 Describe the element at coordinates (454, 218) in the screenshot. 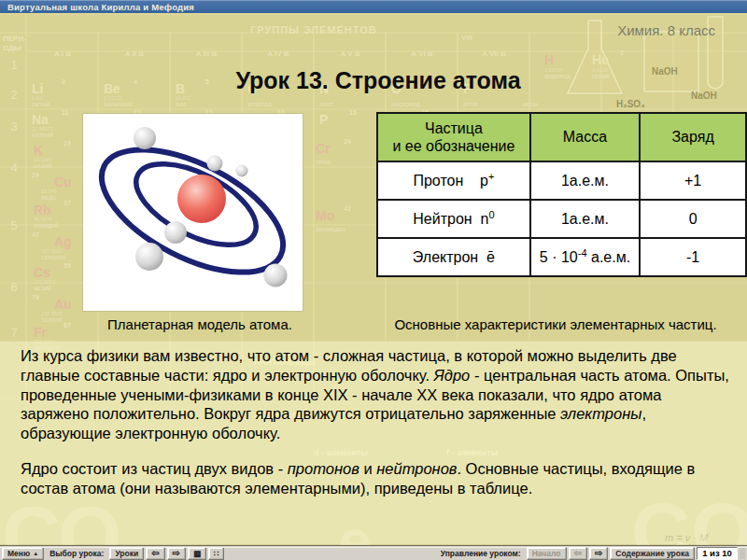

I see `neutron-name: Нейтрон n0` at that location.